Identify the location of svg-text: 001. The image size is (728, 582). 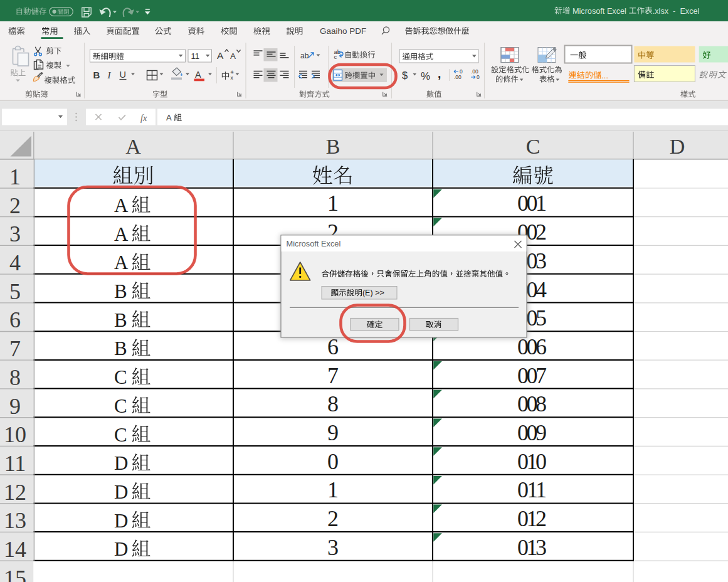
(532, 203).